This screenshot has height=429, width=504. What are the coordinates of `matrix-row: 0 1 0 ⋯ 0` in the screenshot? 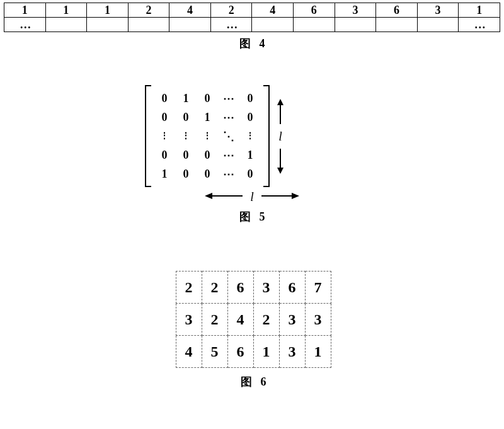 It's located at (207, 98).